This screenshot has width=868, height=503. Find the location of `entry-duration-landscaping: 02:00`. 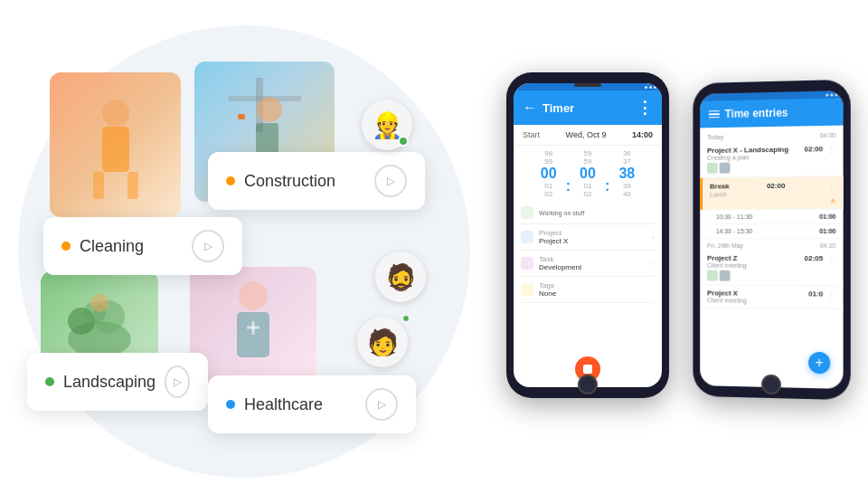

entry-duration-landscaping: 02:00 is located at coordinates (814, 148).